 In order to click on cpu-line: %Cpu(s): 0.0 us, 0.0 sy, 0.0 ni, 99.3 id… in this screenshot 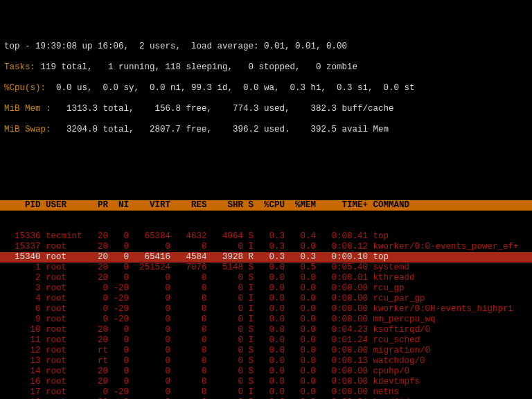, I will do `click(266, 89)`.